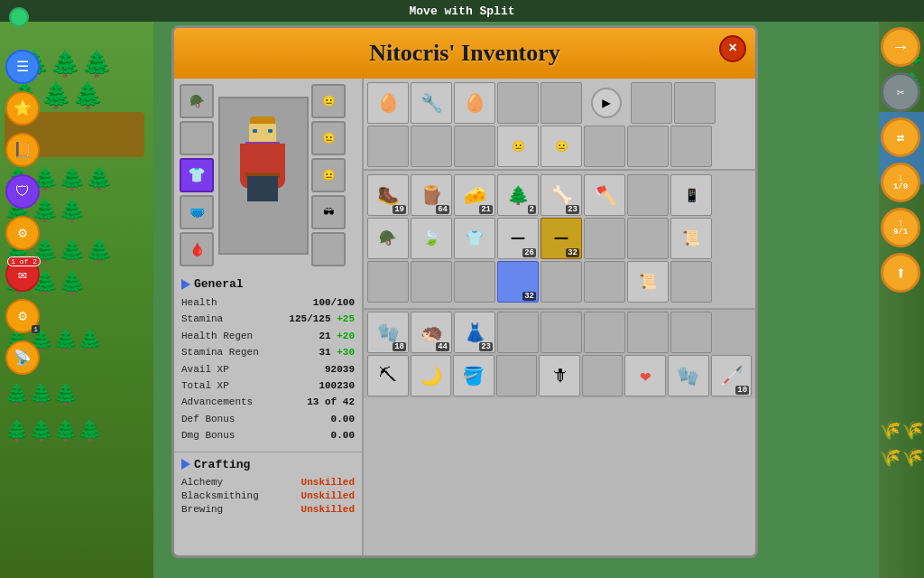  What do you see at coordinates (559, 125) in the screenshot?
I see `top-inv-section: 🥚 🔧 🥚 ▶ 😐` at bounding box center [559, 125].